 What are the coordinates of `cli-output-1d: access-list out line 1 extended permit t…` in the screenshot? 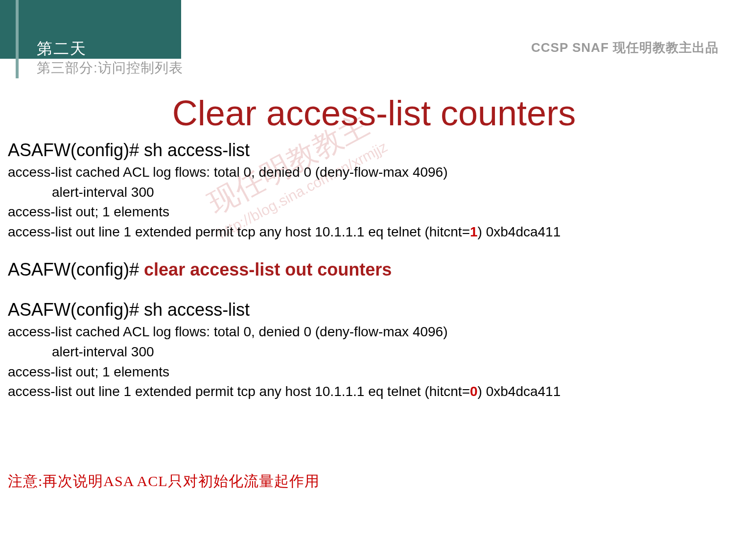 It's located at (374, 232).